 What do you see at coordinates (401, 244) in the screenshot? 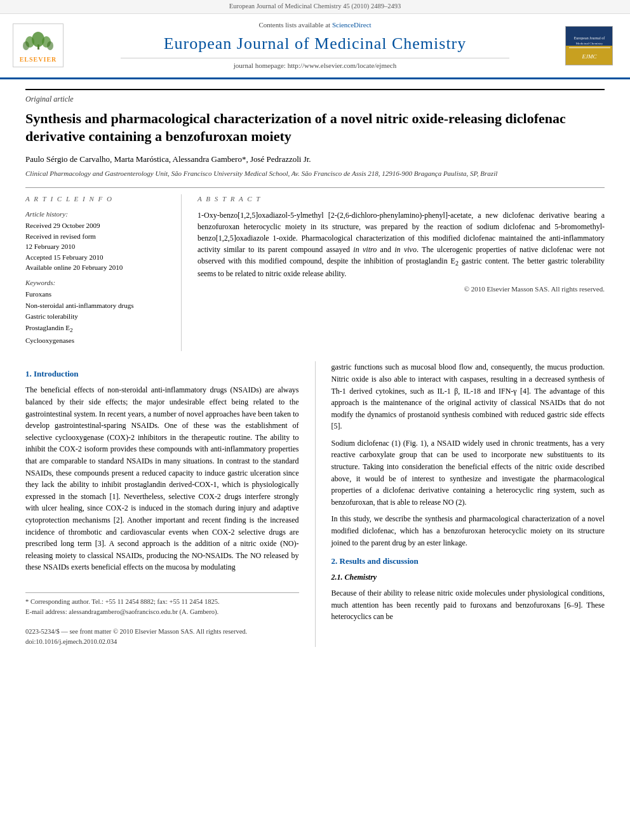
I see `abstract-text: 1-Oxy-benzo[1,2,5]oxadiazol-5-ylmethyl […` at bounding box center [401, 244].